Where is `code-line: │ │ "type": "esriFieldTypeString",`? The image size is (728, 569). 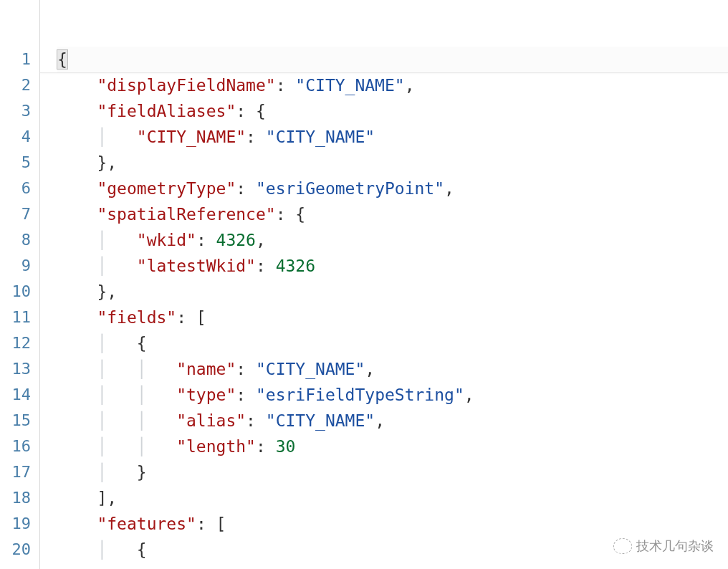
code-line: │ │ "type": "esriFieldTypeString", is located at coordinates (393, 395).